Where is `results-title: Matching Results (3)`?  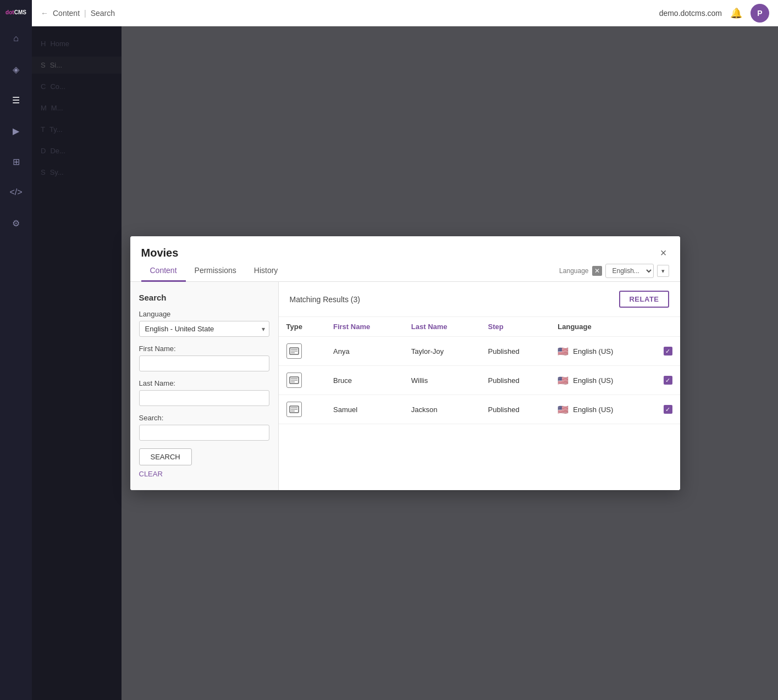 results-title: Matching Results (3) is located at coordinates (325, 299).